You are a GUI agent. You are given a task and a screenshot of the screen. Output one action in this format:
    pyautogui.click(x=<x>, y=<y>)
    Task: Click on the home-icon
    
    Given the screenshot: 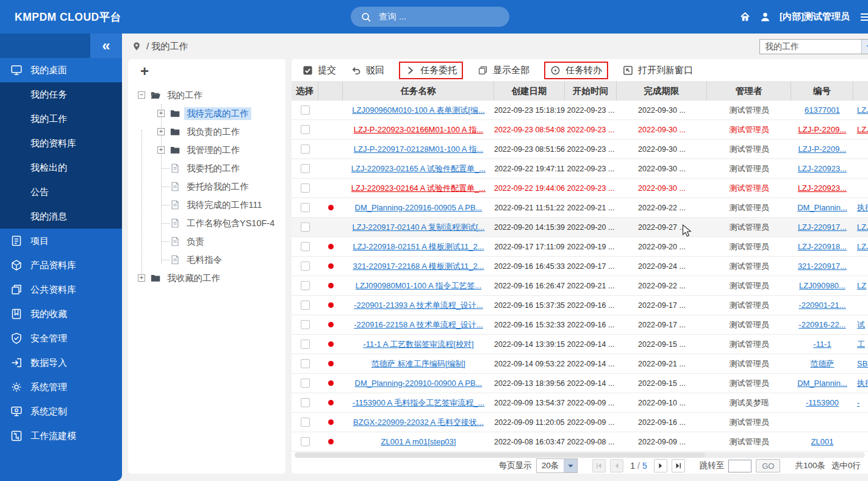 What is the action you would take?
    pyautogui.click(x=745, y=17)
    